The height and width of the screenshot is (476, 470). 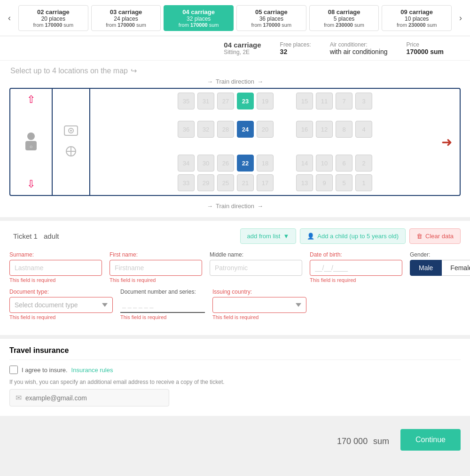 I want to click on carriage-type: Sitting, 2E, so click(x=243, y=52).